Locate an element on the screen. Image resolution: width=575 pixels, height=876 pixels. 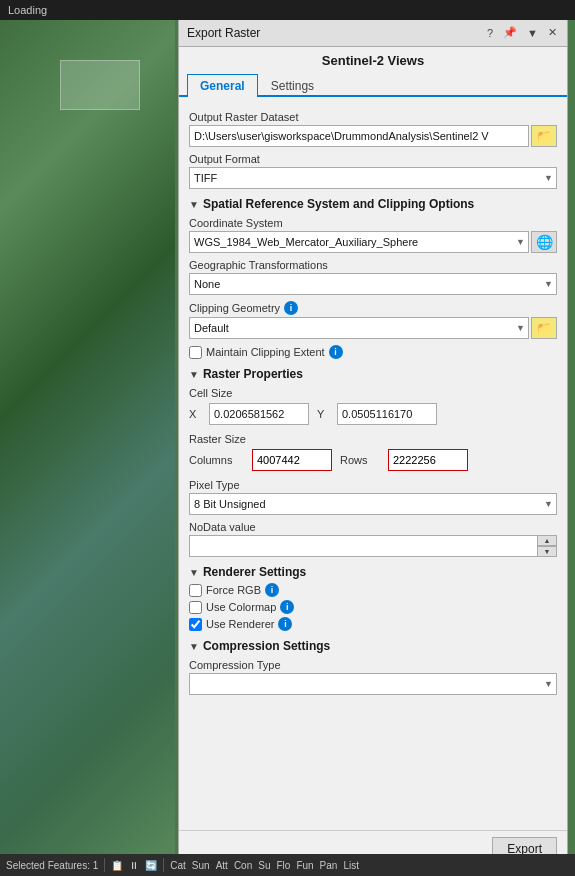
tab-settings: Settings is located at coordinates (292, 86).